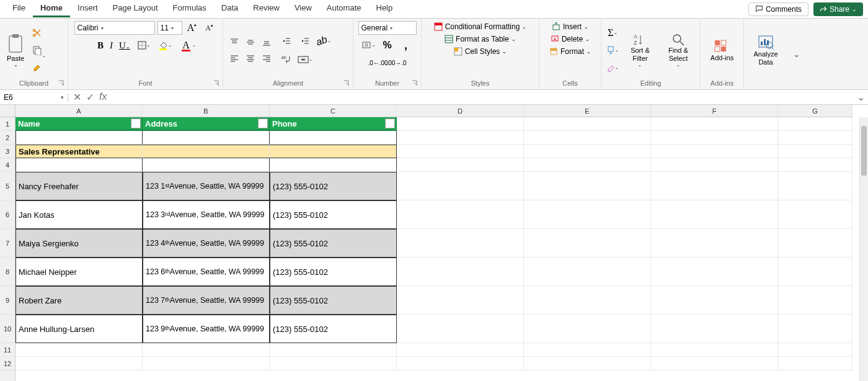  Describe the element at coordinates (115, 28) in the screenshot. I see `font-name-dropdown: Calibri▾` at that location.